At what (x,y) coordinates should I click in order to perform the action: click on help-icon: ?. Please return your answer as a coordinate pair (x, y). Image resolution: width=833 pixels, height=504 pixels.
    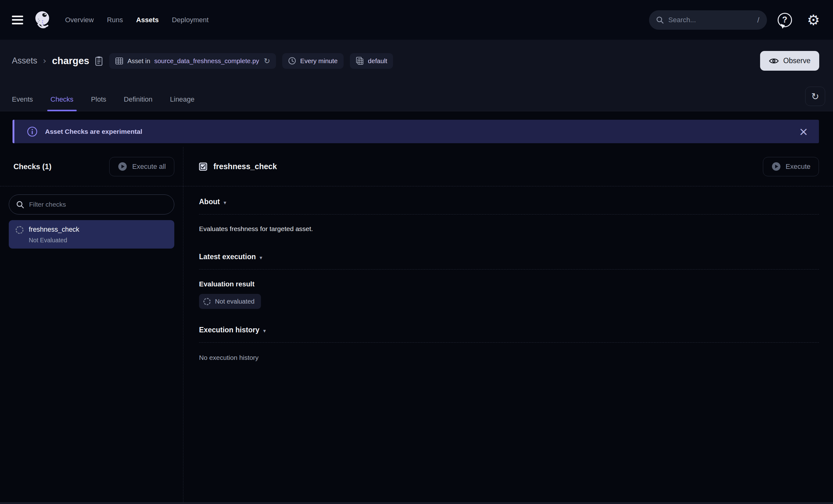
    Looking at the image, I should click on (785, 20).